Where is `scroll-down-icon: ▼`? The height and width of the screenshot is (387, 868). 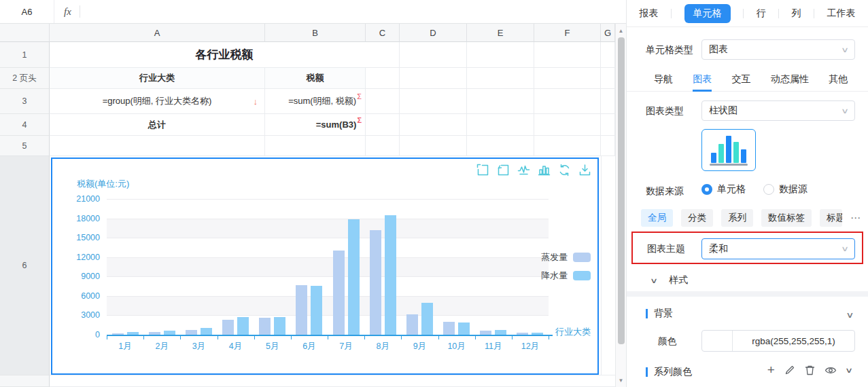 scroll-down-icon: ▼ is located at coordinates (621, 380).